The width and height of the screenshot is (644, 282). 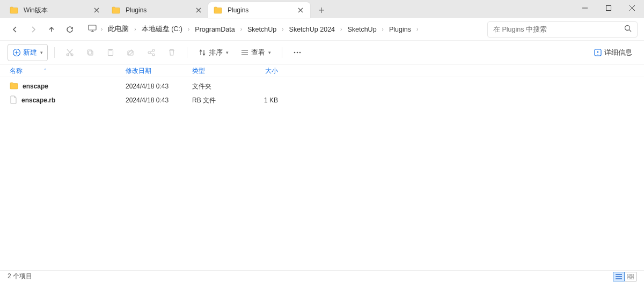 What do you see at coordinates (68, 101) in the screenshot?
I see `file-name-cell: enscape.rb` at bounding box center [68, 101].